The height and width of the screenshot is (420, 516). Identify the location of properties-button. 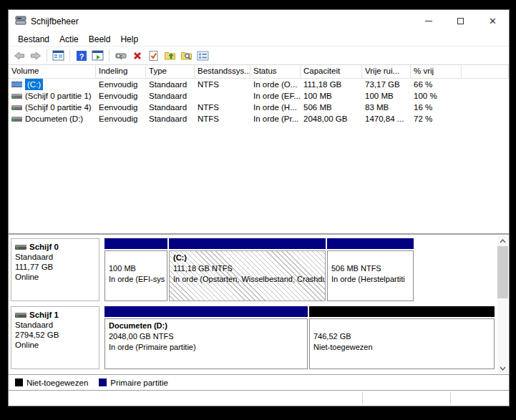
(203, 56).